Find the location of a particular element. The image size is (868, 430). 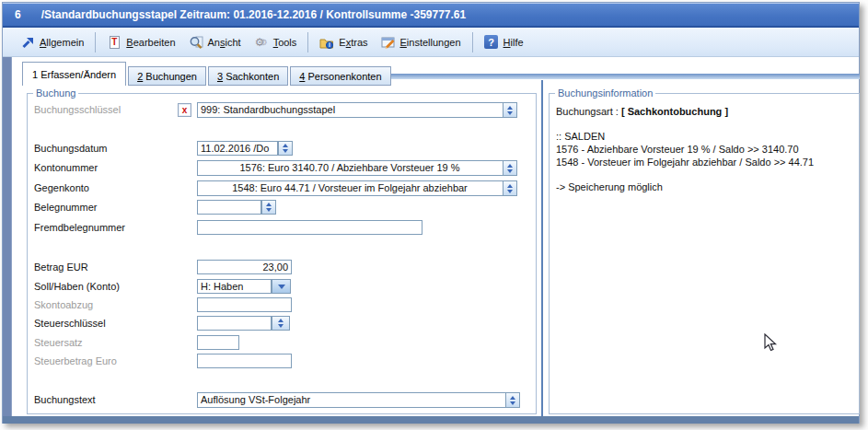

dropdown-arrow-icon is located at coordinates (282, 286).